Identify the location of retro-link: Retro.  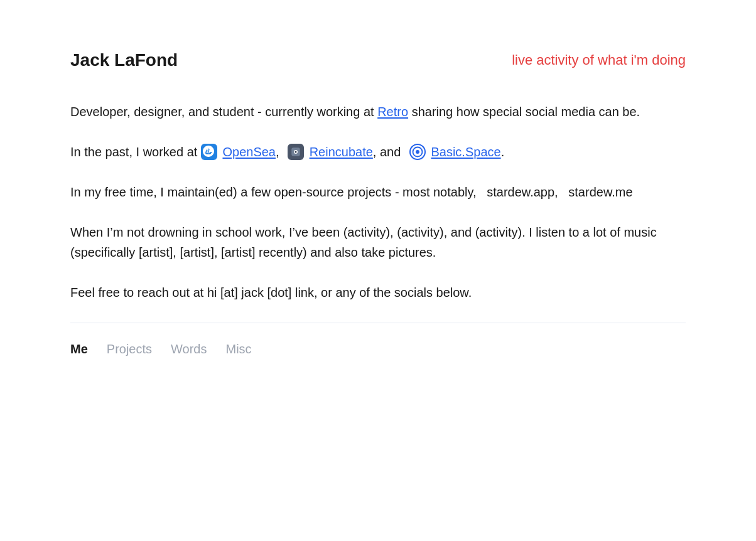
(393, 112).